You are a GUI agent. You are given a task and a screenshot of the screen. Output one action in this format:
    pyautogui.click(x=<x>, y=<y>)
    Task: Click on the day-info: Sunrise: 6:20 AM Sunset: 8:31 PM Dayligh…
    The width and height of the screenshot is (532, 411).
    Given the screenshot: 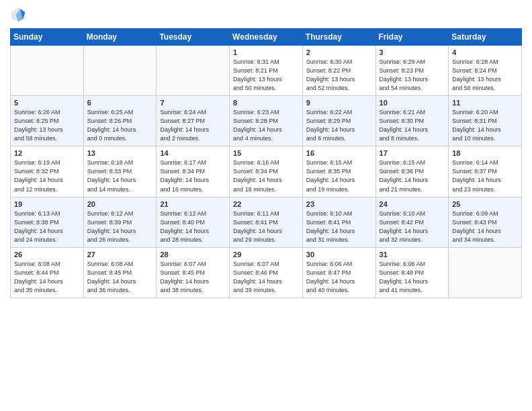 What is the action you would take?
    pyautogui.click(x=485, y=126)
    